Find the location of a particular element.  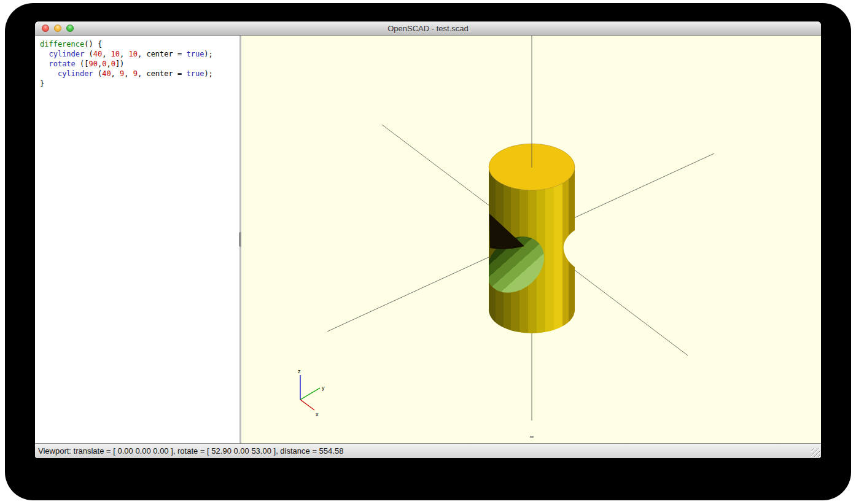

code-line: difference() { is located at coordinates (140, 44).